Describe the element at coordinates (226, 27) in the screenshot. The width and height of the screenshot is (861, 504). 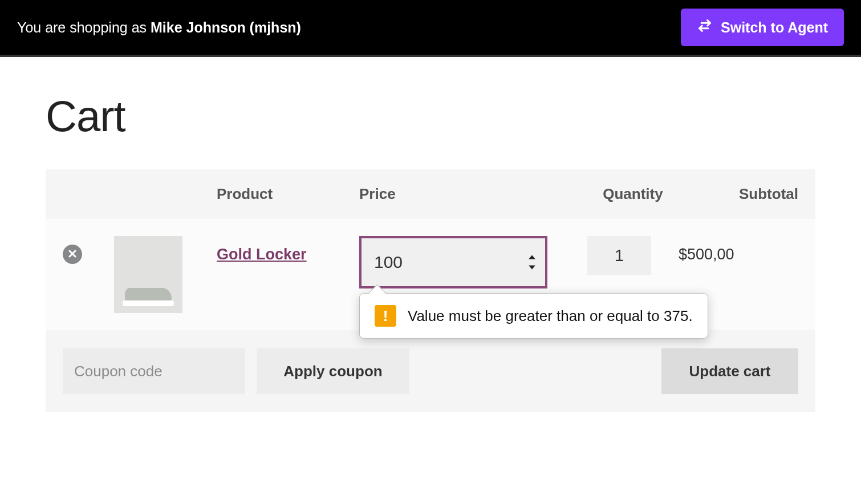
I see `customer-name: Mike Johnson (mjhsn)` at that location.